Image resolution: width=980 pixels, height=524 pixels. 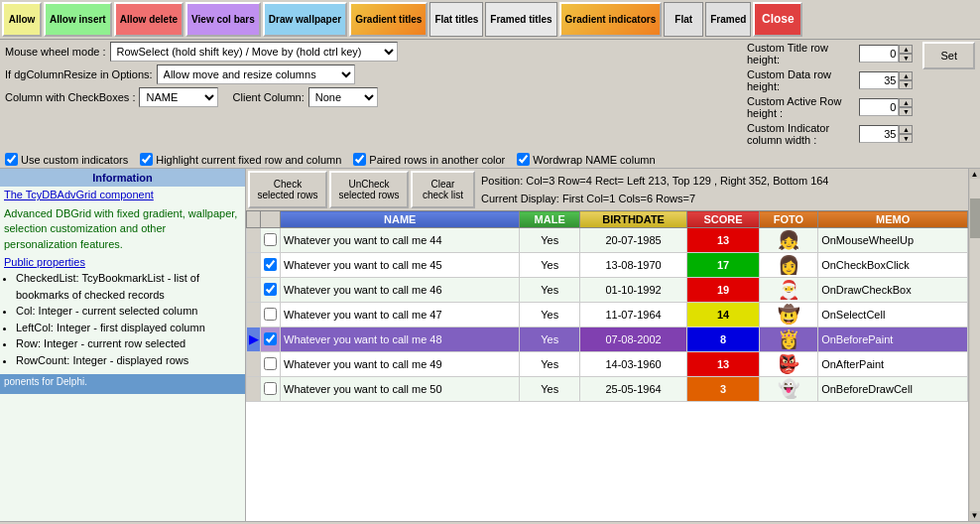 I want to click on custom-title-down: ▼, so click(x=906, y=58).